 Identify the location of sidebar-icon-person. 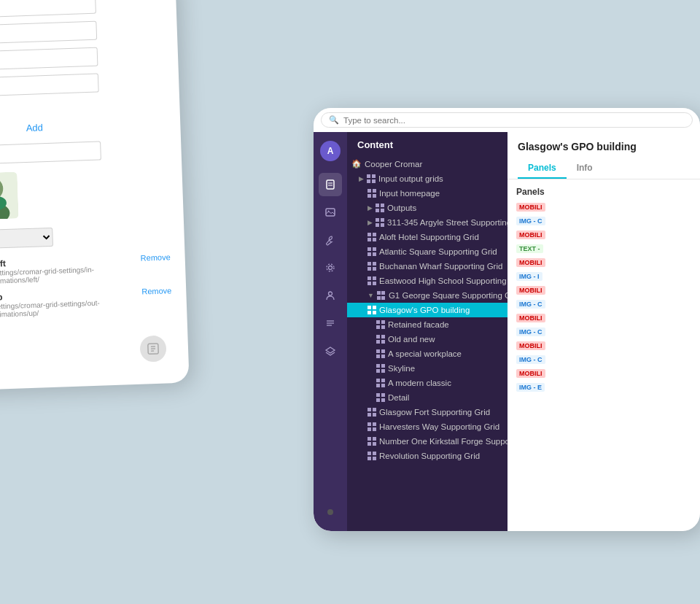
(330, 295).